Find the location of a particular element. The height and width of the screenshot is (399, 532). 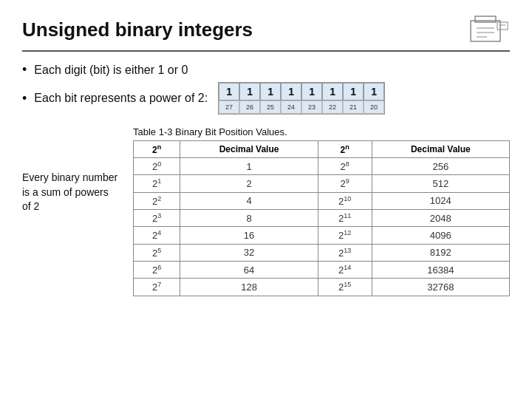

left-power-5: 25 is located at coordinates (157, 253).